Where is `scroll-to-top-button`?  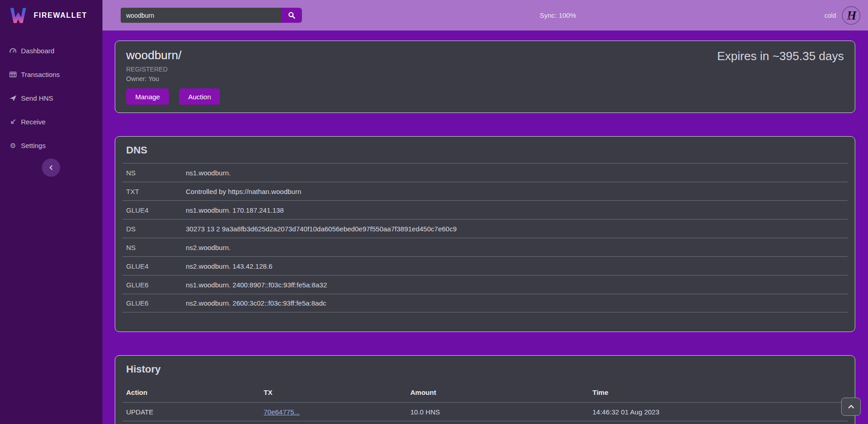
scroll-to-top-button is located at coordinates (851, 407).